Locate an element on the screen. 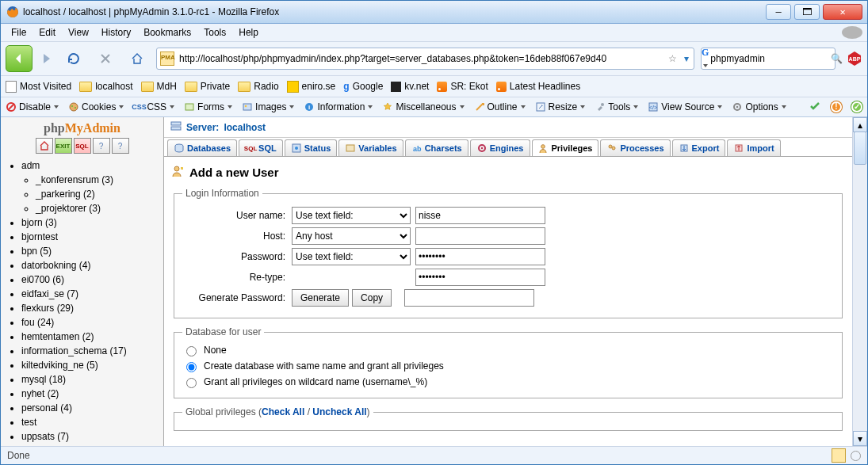  db-adm: adm_konferensrum (3)_parkering (2)_proje… is located at coordinates (89, 187).